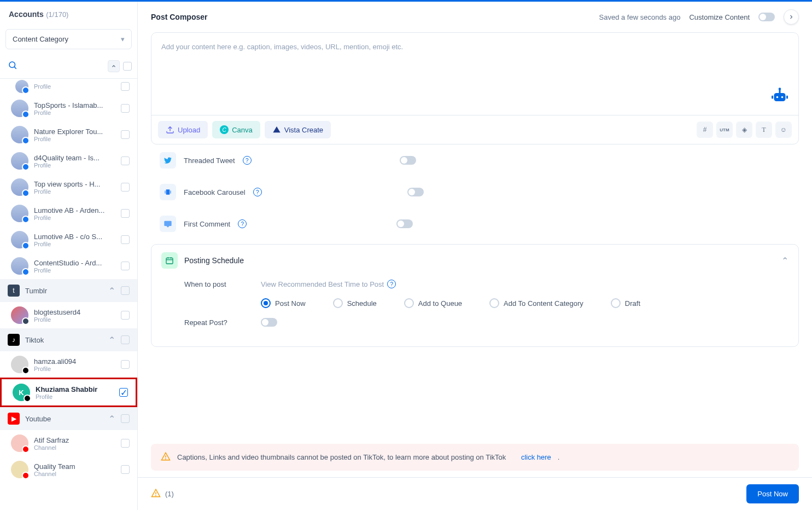 This screenshot has width=812, height=510. What do you see at coordinates (780, 97) in the screenshot?
I see `ai-assistant-icon` at bounding box center [780, 97].